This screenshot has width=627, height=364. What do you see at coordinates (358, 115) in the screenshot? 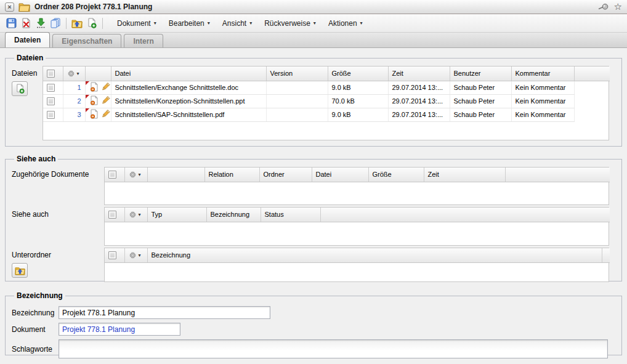
I see `cell-size: 9.0 kB` at bounding box center [358, 115].